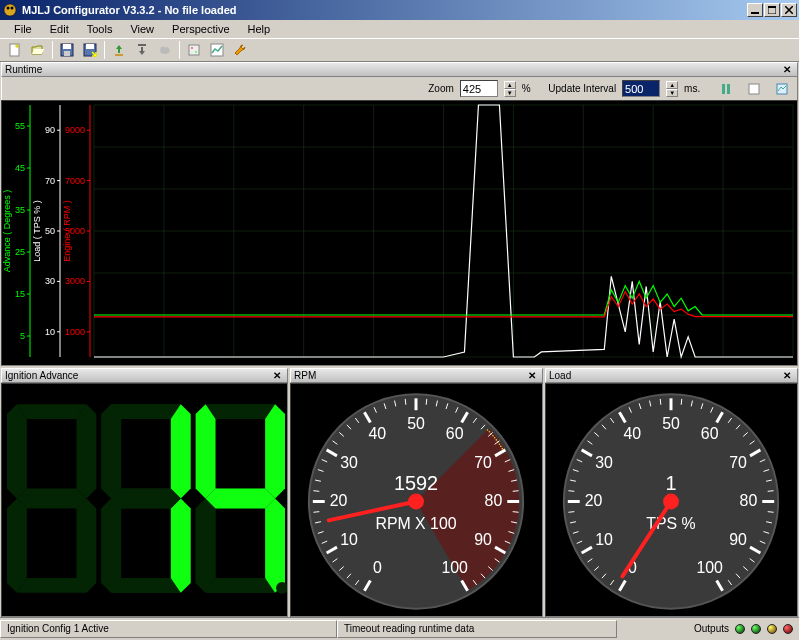  I want to click on zoom-up: ▲, so click(510, 85).